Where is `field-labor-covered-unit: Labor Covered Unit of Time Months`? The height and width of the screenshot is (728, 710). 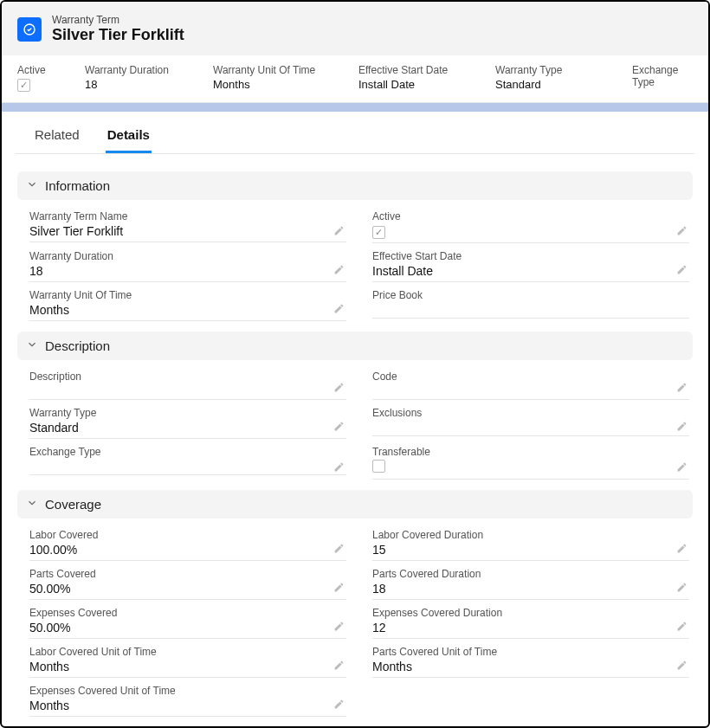 field-labor-covered-unit: Labor Covered Unit of Time Months is located at coordinates (188, 660).